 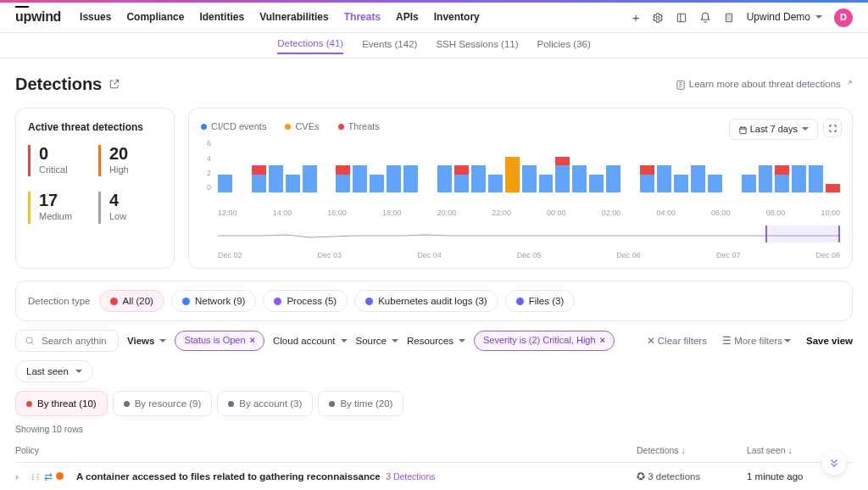 I want to click on tab-by-time: By time (20), so click(x=361, y=404).